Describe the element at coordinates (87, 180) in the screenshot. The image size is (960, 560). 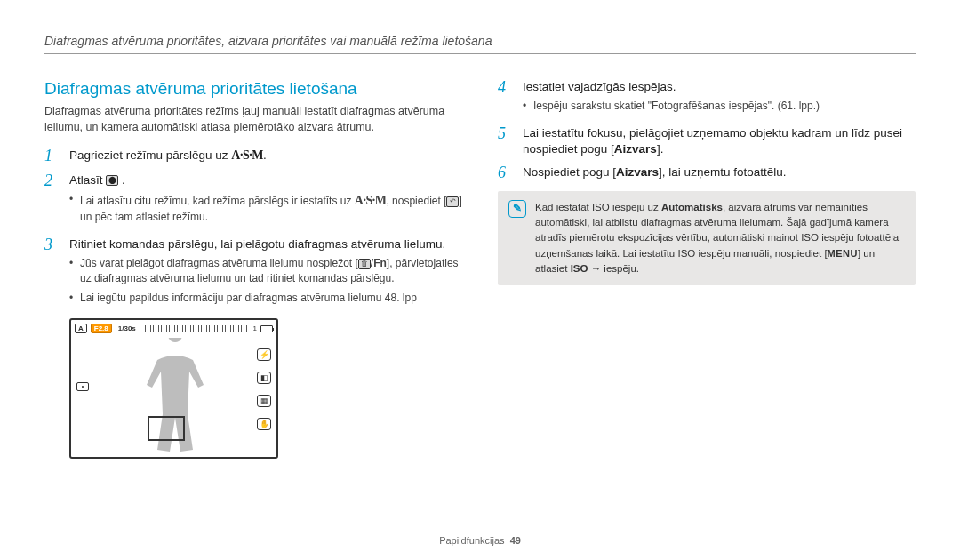
I see `step-text: Atlasīt` at that location.